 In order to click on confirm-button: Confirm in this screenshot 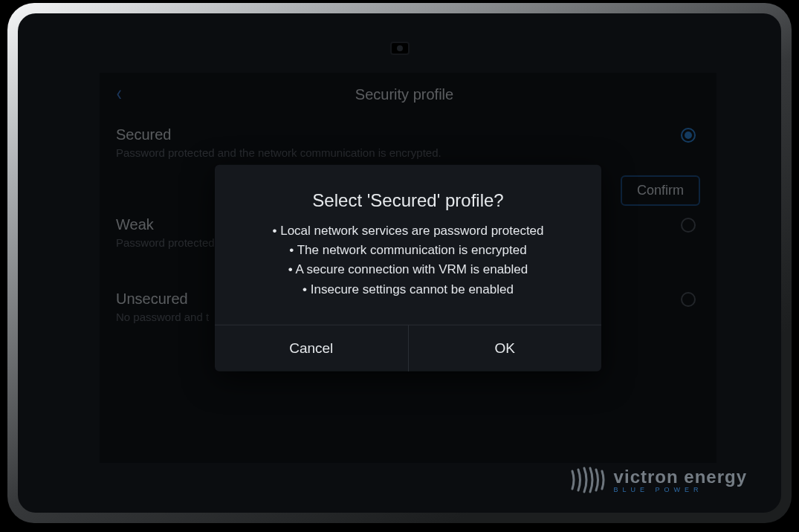, I will do `click(660, 190)`.